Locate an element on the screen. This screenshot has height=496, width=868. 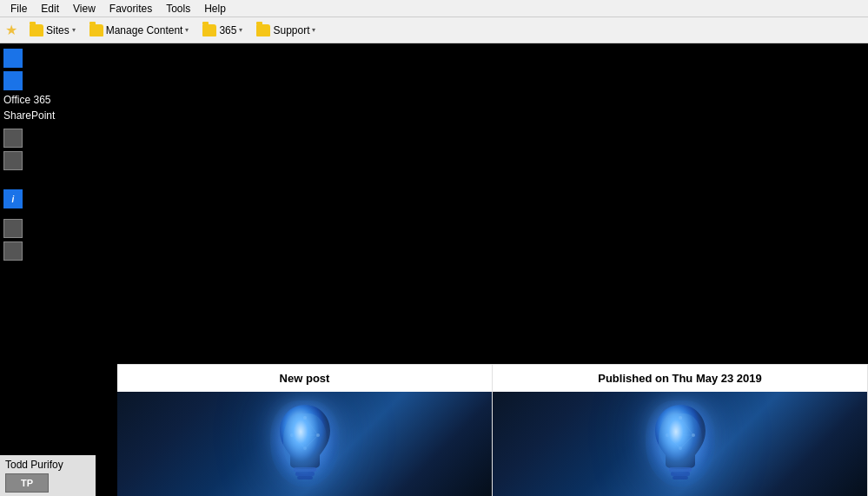
favorites-star-icon: ★ is located at coordinates (11, 30).